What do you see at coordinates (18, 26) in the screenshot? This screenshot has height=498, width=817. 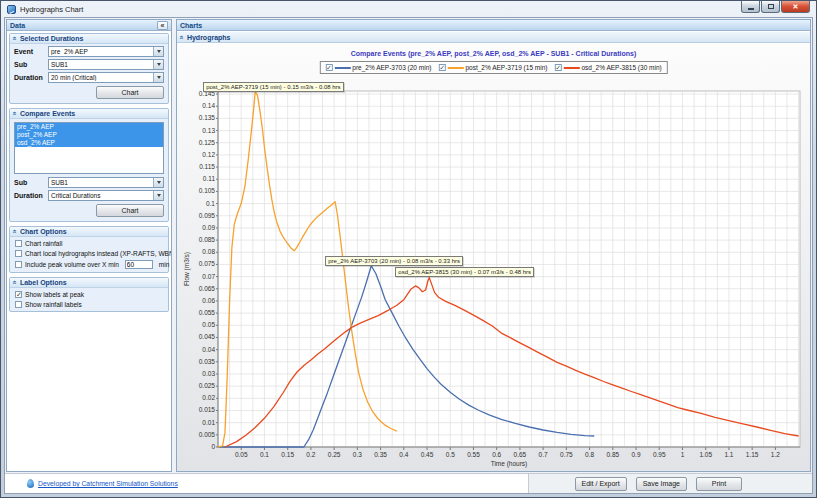 I see `data-panel-title: Data` at bounding box center [18, 26].